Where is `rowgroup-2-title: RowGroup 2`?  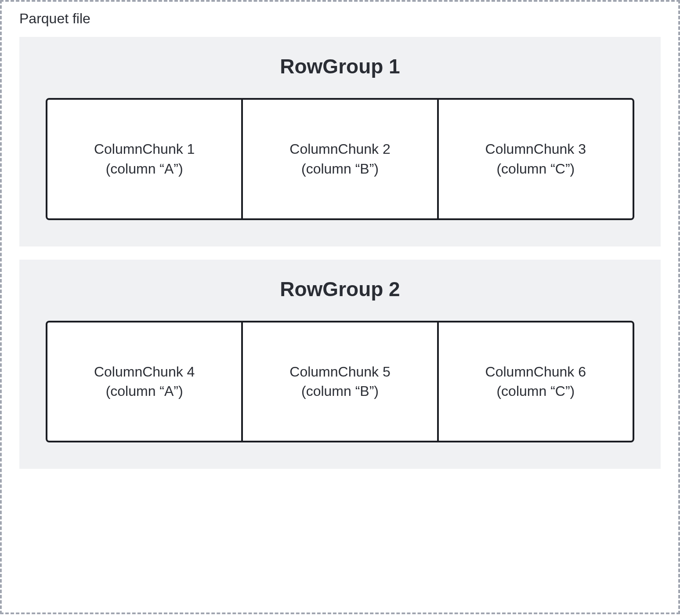 rowgroup-2-title: RowGroup 2 is located at coordinates (340, 289).